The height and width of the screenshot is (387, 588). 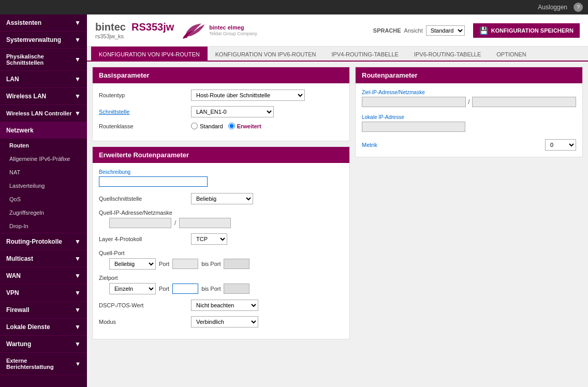 What do you see at coordinates (267, 305) in the screenshot?
I see `dscp-control: Nicht beachten AF11 AF12` at bounding box center [267, 305].